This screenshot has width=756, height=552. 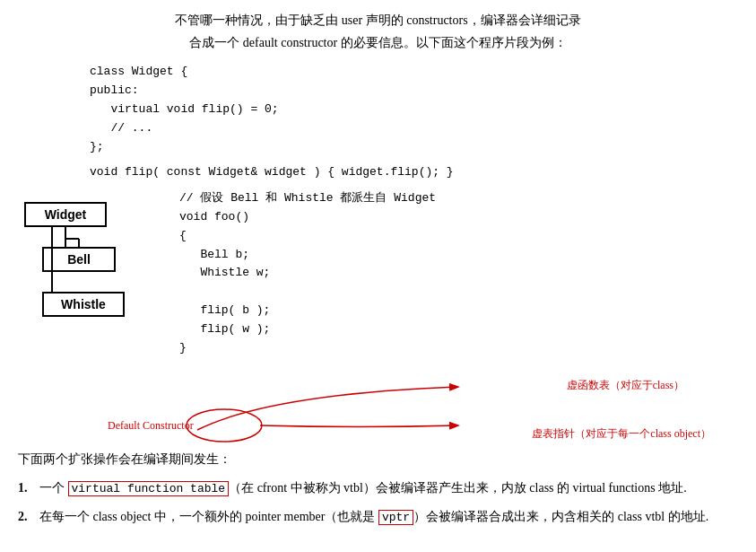 What do you see at coordinates (396, 517) in the screenshot?
I see `vptr-highlight: vptr` at bounding box center [396, 517].